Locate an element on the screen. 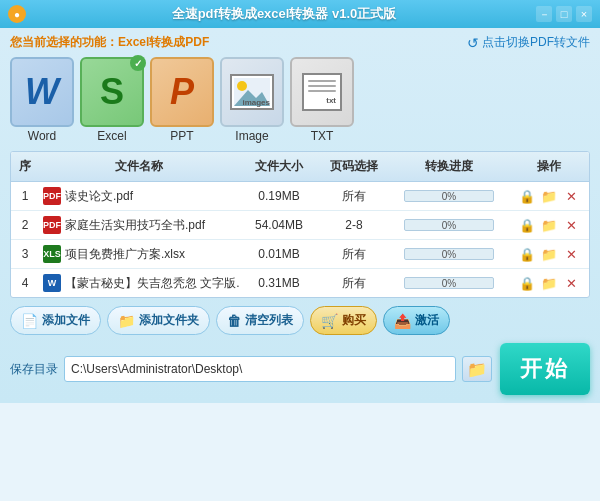 The image size is (600, 501). file-type-icon: PDF is located at coordinates (52, 196).